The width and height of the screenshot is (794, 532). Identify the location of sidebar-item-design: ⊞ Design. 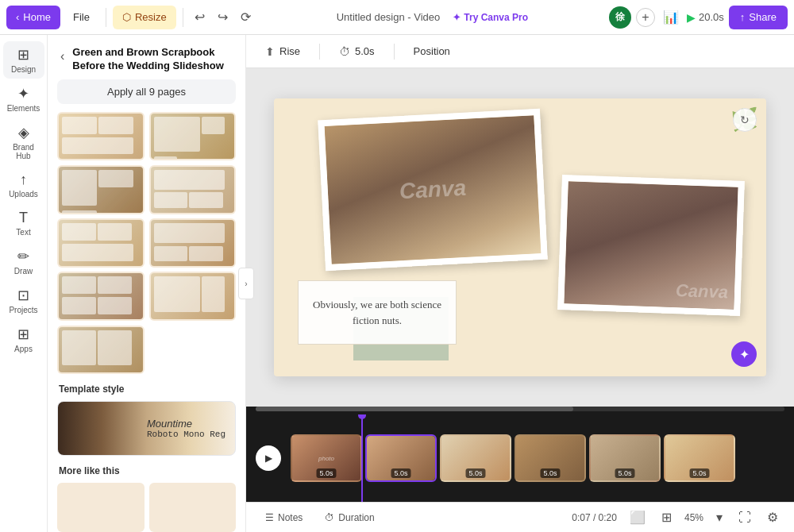
(24, 60).